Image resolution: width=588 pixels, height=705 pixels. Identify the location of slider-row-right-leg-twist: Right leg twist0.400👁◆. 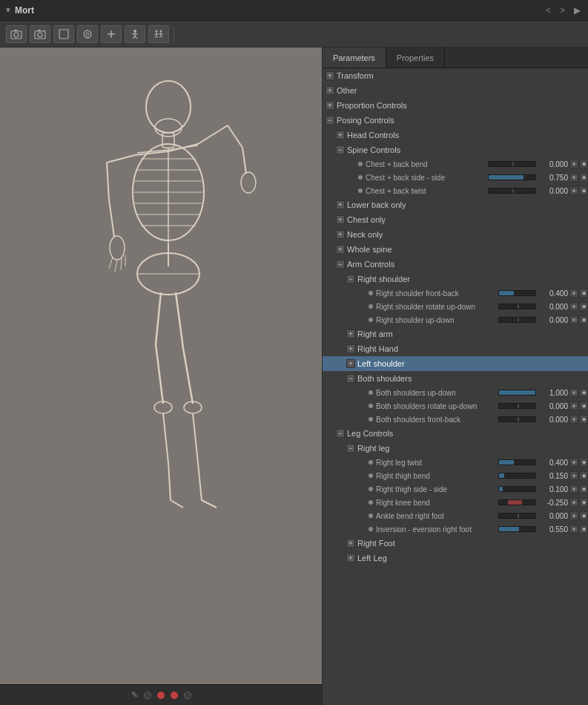
(455, 462).